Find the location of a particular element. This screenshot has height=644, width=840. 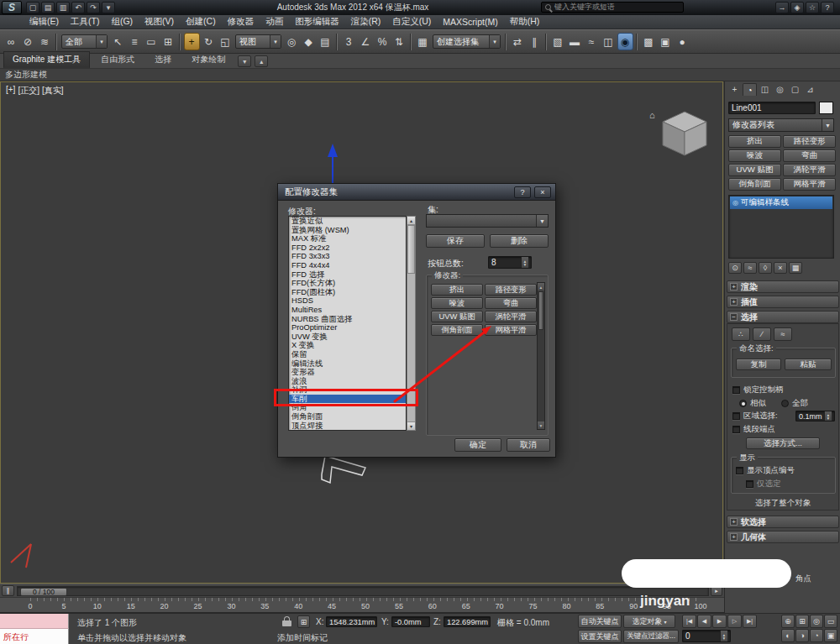

spinner-snap-icon: ⇅ is located at coordinates (400, 42).